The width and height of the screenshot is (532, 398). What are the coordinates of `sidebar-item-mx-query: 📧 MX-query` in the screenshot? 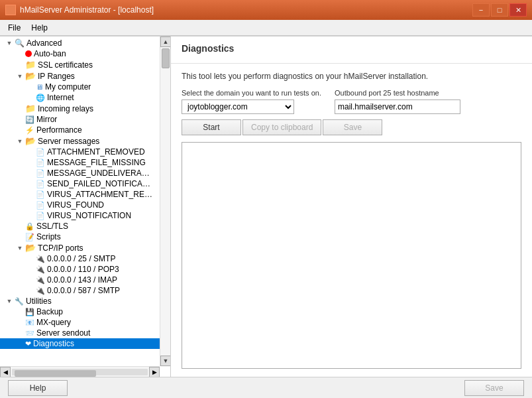 It's located at (85, 322).